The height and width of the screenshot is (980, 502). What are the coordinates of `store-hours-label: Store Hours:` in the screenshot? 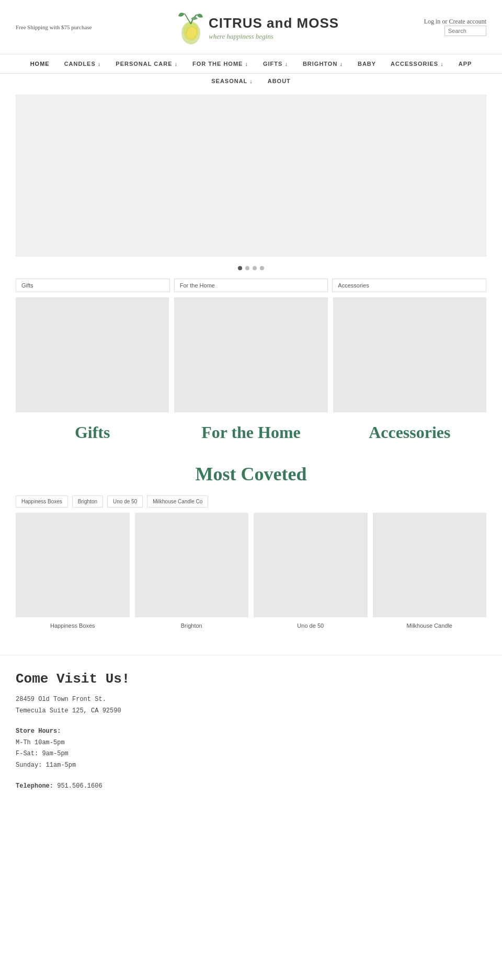 It's located at (251, 732).